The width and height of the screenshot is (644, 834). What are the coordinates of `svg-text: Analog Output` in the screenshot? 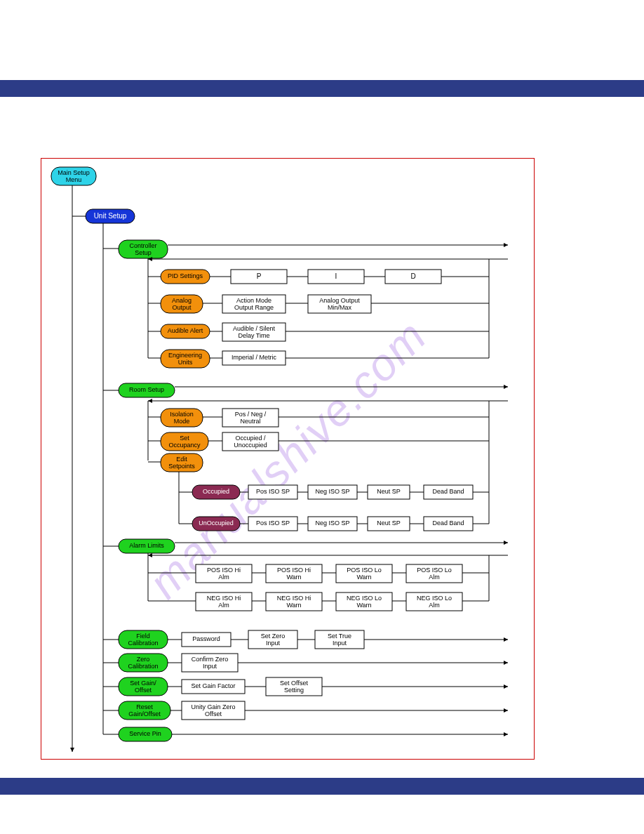 It's located at (340, 300).